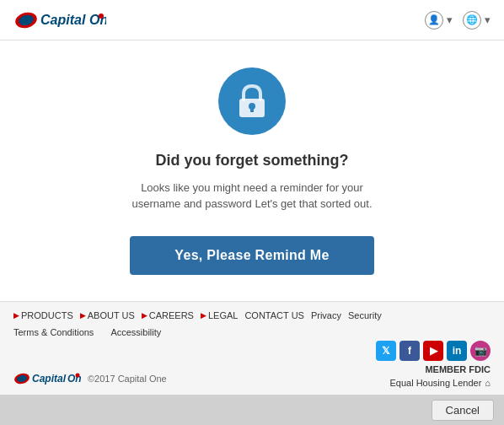 Image resolution: width=504 pixels, height=425 pixels. What do you see at coordinates (145, 315) in the screenshot?
I see `arrow-careers: ▶` at bounding box center [145, 315].